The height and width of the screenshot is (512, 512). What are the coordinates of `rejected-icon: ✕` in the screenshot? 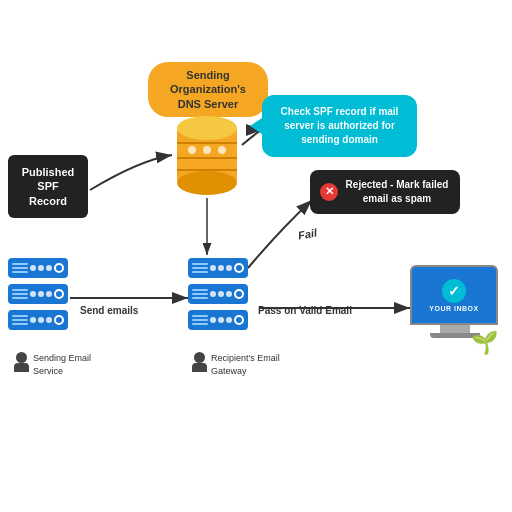 It's located at (329, 192).